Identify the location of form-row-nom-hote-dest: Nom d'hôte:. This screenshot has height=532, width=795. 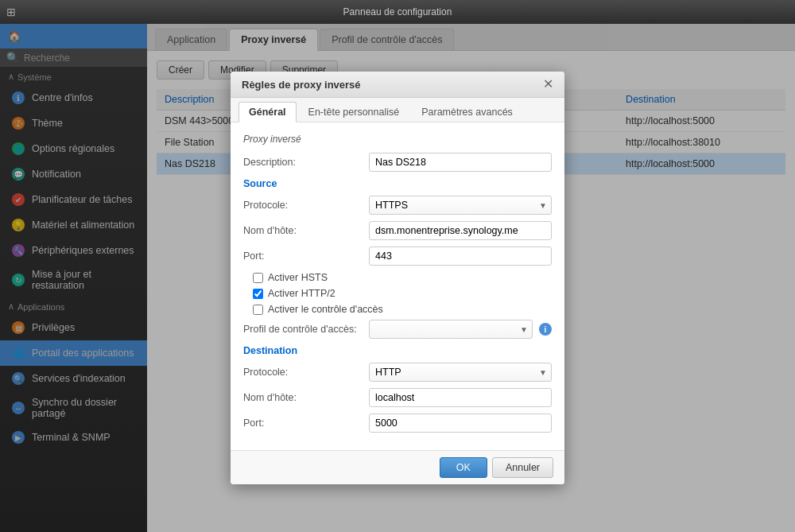
(398, 398).